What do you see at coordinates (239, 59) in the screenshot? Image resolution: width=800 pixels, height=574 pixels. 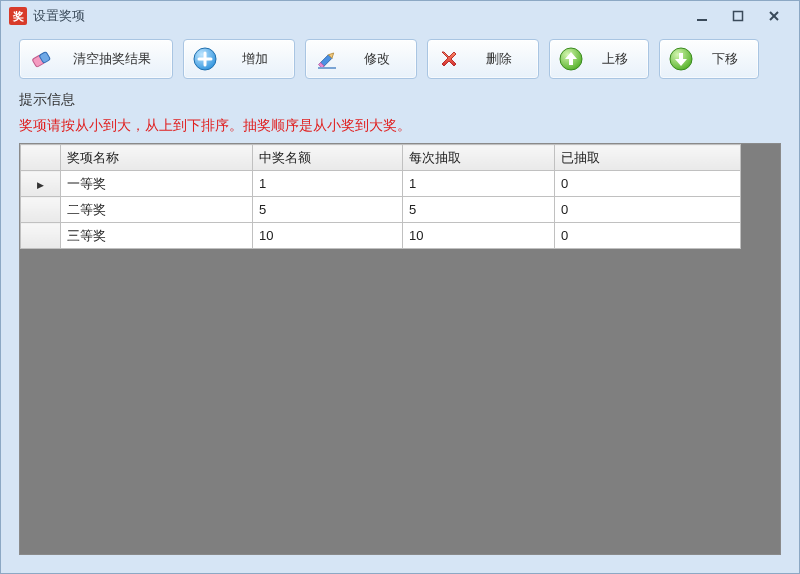 I see `add-button: 增加` at bounding box center [239, 59].